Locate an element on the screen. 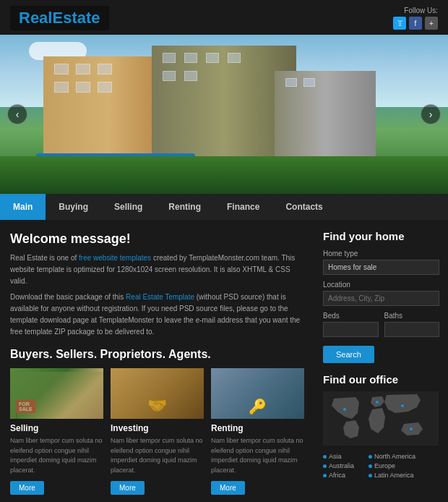 This screenshot has width=448, height=502. nav-item-main: Main is located at coordinates (23, 207).